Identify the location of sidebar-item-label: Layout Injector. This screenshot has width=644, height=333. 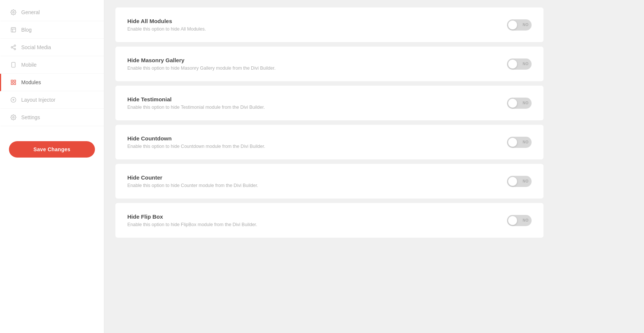
(38, 100).